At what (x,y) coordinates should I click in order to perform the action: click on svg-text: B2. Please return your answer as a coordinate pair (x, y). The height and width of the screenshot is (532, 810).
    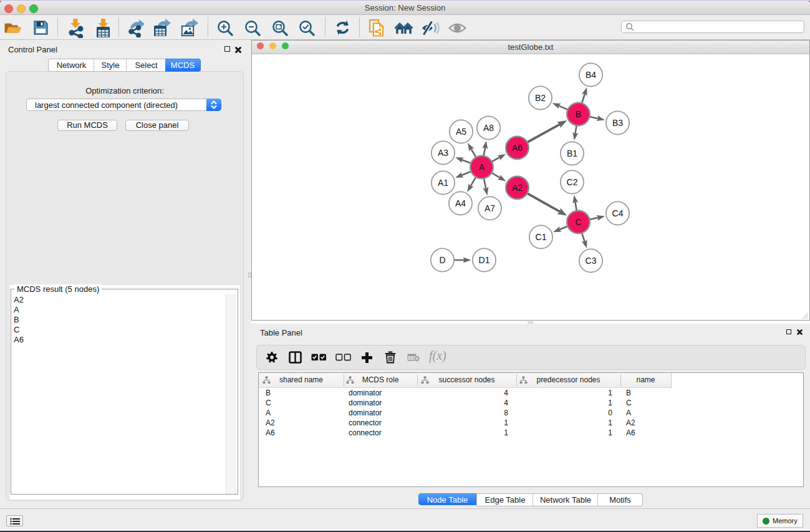
    Looking at the image, I should click on (540, 98).